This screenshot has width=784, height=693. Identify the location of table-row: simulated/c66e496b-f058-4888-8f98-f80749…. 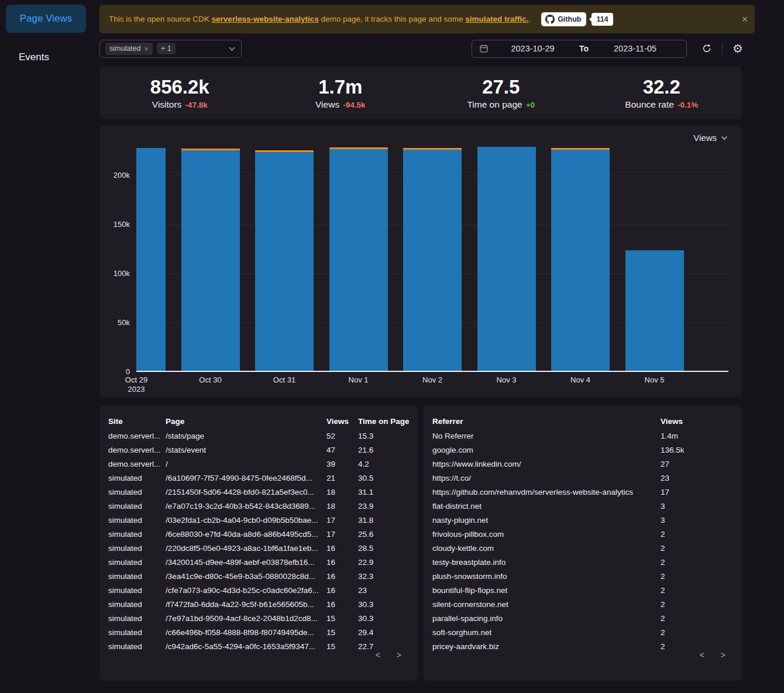
(259, 632).